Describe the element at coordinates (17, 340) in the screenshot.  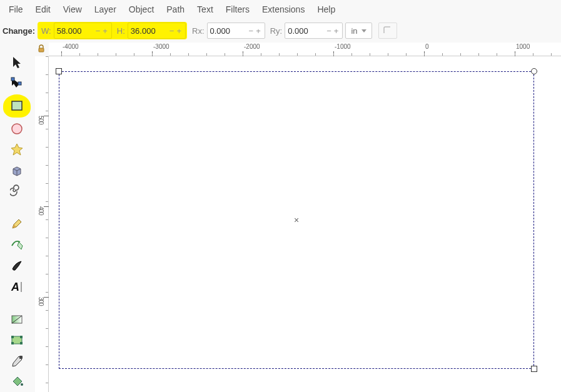
I see `mesh-tool` at that location.